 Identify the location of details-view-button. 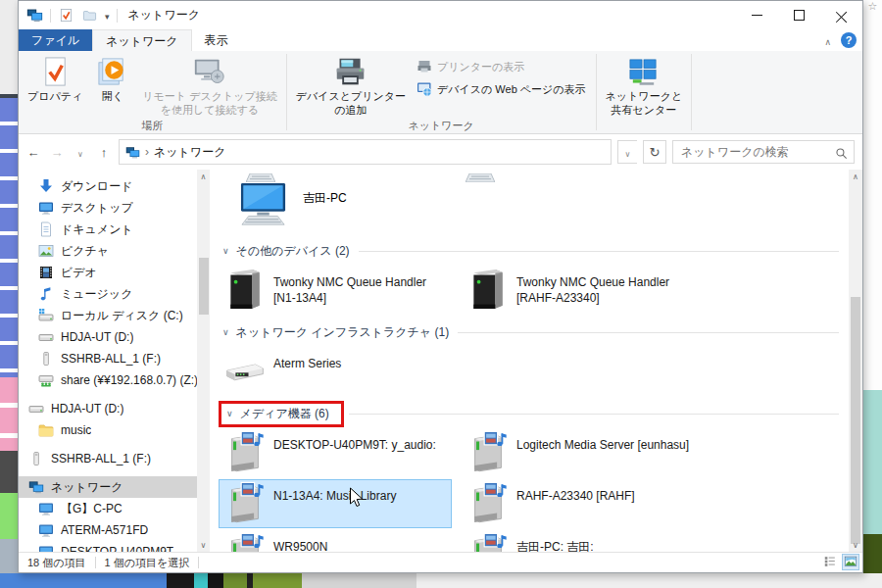
(830, 563).